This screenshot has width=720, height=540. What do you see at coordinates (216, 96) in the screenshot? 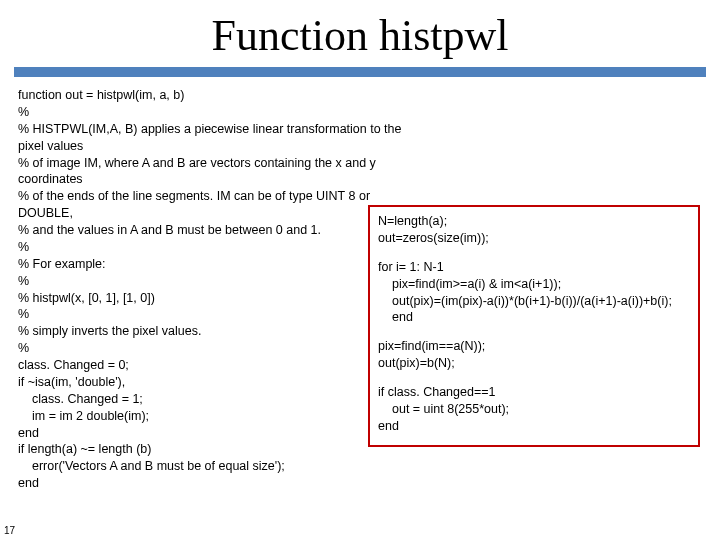
I see `code-line: function out = histpwl(im, a, b)` at bounding box center [216, 96].